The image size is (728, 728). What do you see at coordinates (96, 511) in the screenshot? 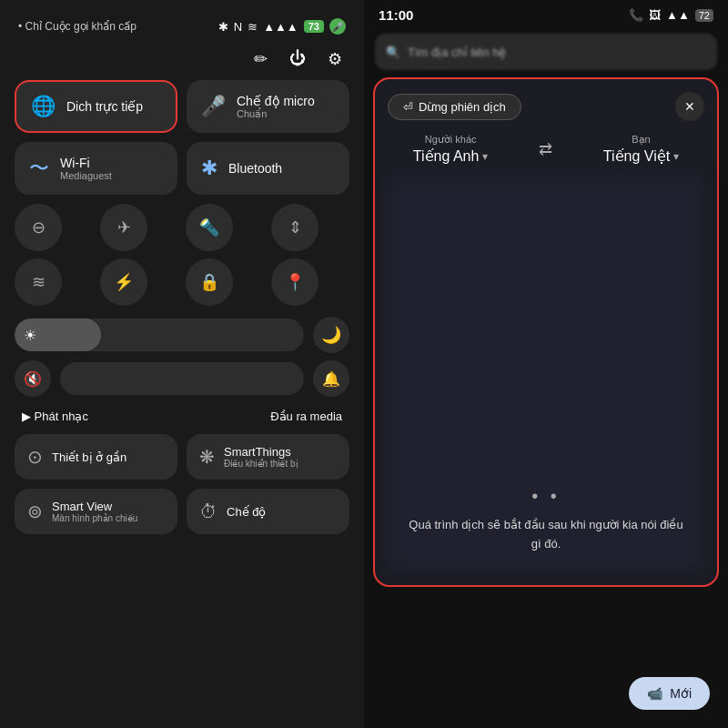
I see `tile-smart-view: ⊚ Smart View Màn hình phản chiếu` at bounding box center [96, 511].